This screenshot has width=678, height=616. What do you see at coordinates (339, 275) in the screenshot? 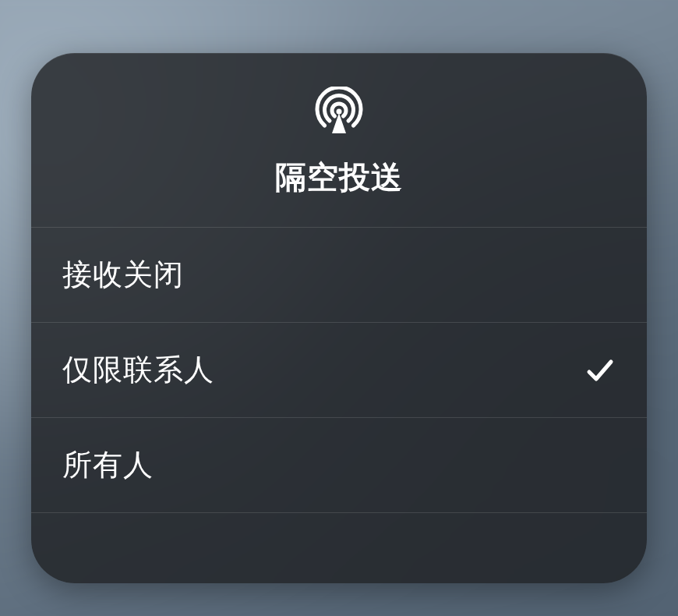
I see `option-receiving-off: 接收关闭` at bounding box center [339, 275].